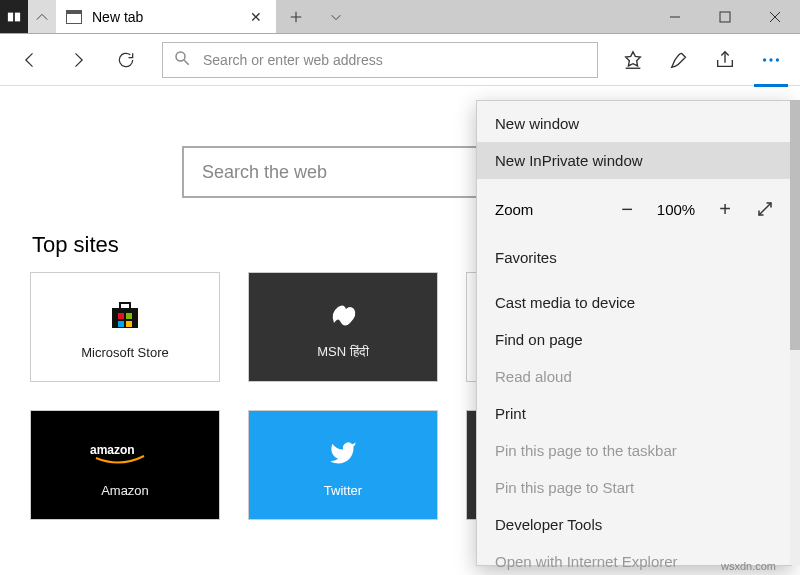 This screenshot has height=575, width=800. What do you see at coordinates (125, 453) in the screenshot?
I see `amazon-icon: amazon` at bounding box center [125, 453].